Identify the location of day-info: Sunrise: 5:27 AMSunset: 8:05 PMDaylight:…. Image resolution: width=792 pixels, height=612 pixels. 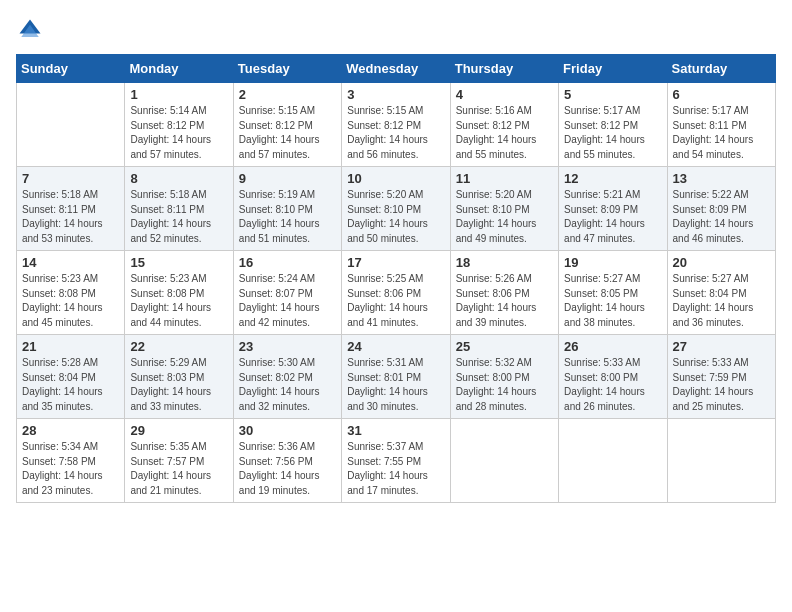
(612, 301).